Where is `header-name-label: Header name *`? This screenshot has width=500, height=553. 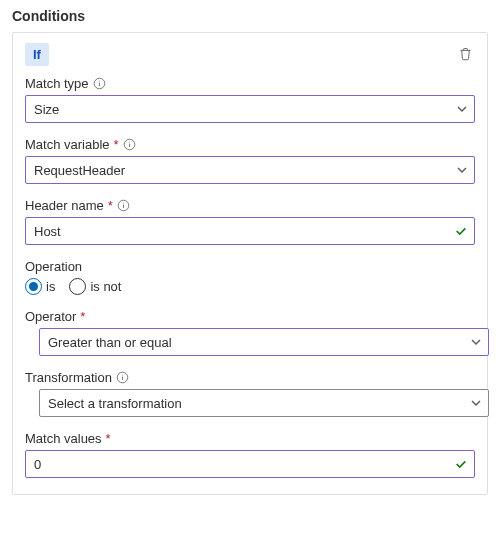
header-name-label: Header name * is located at coordinates (250, 206).